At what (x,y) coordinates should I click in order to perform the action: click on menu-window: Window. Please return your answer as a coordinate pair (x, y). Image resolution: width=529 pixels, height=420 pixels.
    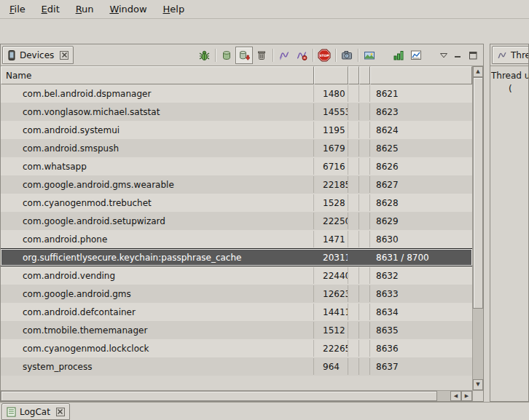
    Looking at the image, I should click on (128, 9).